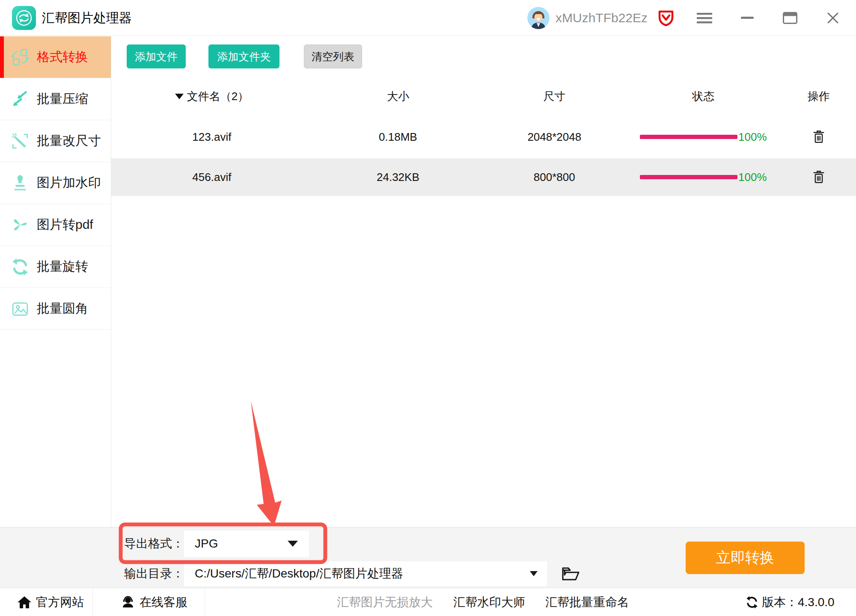 This screenshot has width=856, height=616. I want to click on app-logo-icon, so click(24, 18).